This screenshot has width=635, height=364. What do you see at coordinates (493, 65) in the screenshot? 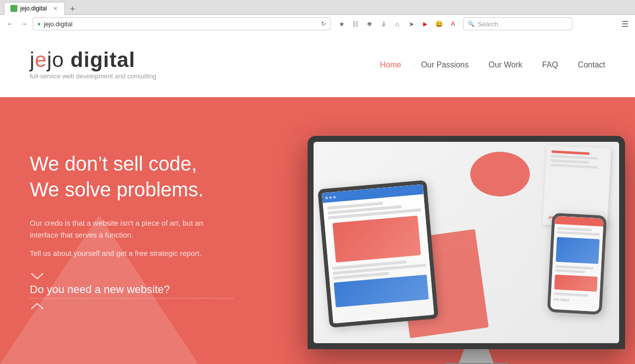
I see `site-nav: Home Our Passions Our Work FAQ Contact` at bounding box center [493, 65].